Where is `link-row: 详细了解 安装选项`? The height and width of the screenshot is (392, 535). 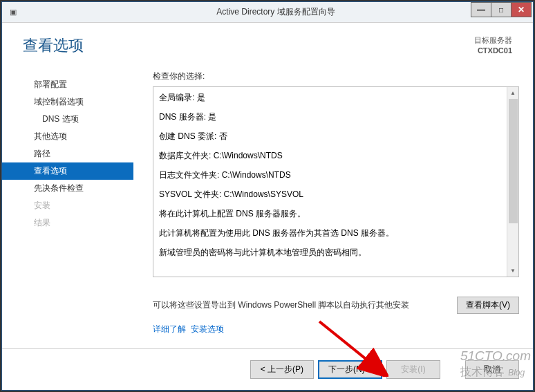 link-row: 详细了解 安装选项 is located at coordinates (336, 329).